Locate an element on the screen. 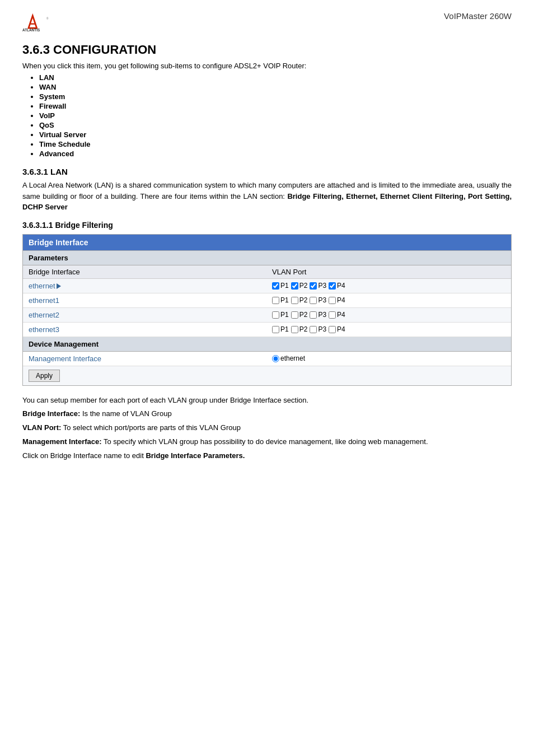  eth3-p3-checkbox is located at coordinates (313, 329).